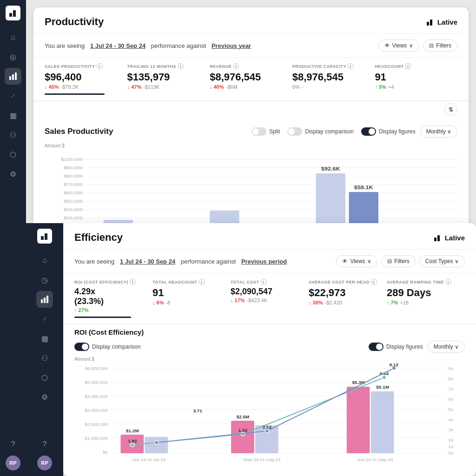 The height and width of the screenshot is (476, 476). Describe the element at coordinates (73, 201) in the screenshot. I see `svg-text: $50,000` at that location.